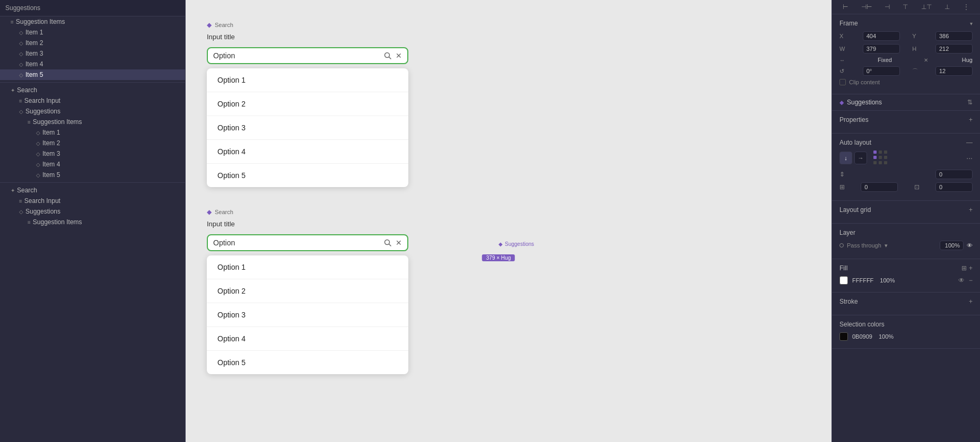 The image size is (980, 442). What do you see at coordinates (34, 32) in the screenshot?
I see `sidebar-label: Item 1` at bounding box center [34, 32].